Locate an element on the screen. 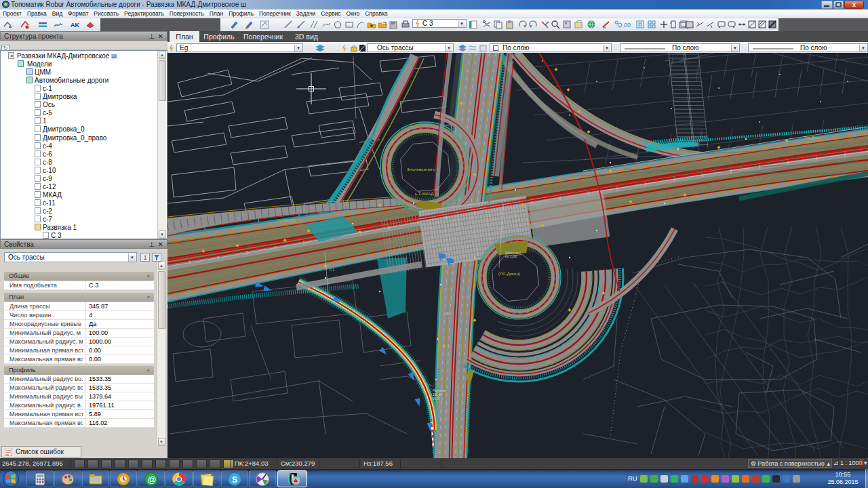 The width and height of the screenshot is (868, 488). svg-text: 180.3F is located at coordinates (437, 394).